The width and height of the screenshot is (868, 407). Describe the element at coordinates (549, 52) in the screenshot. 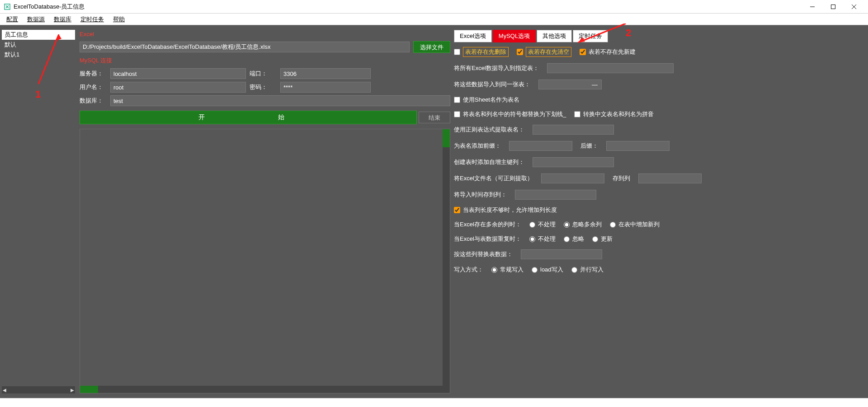

I see `lbl-truncate-first: 表若存在先清空` at that location.